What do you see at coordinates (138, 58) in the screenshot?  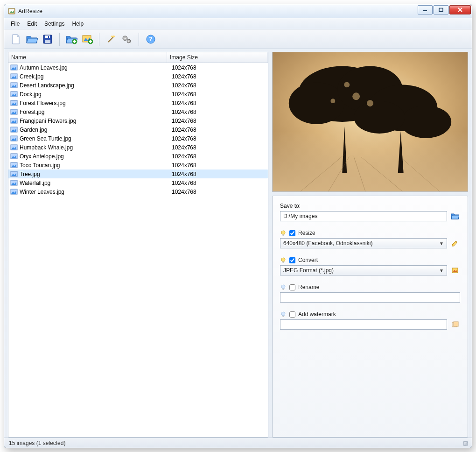 I see `list-header: Name Image Size` at bounding box center [138, 58].